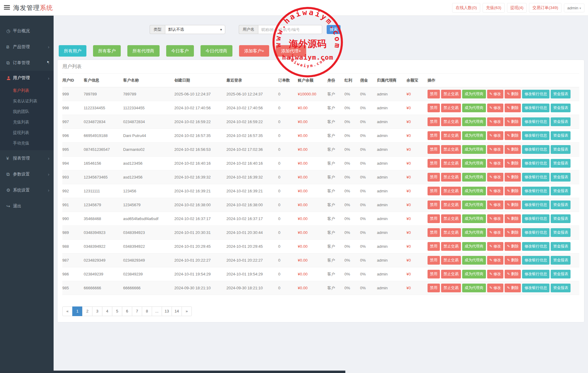 This screenshot has height=373, width=588. What do you see at coordinates (27, 47) in the screenshot?
I see `sidebar-item-products: Ƀ产品管理›` at bounding box center [27, 47].